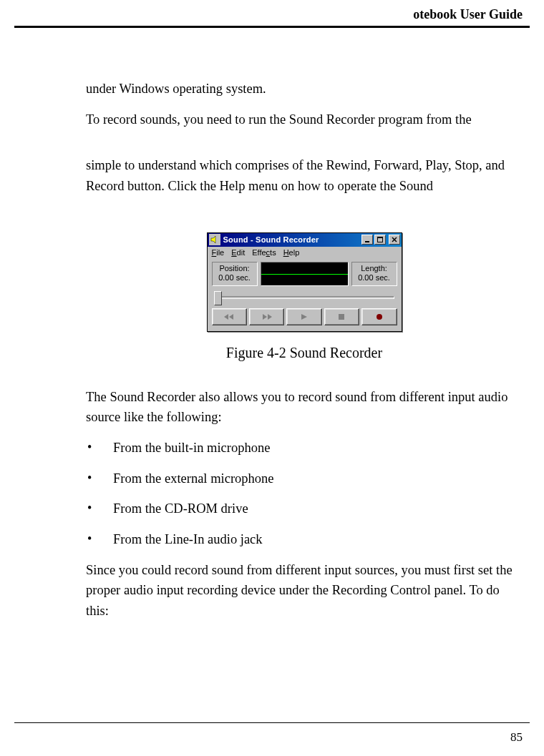  What do you see at coordinates (517, 737) in the screenshot?
I see `page-number: 85` at bounding box center [517, 737].